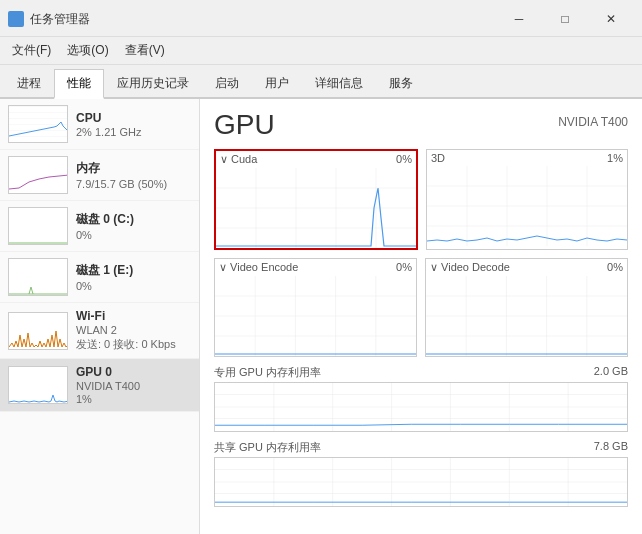  I want to click on video-encode-chart-box: ∨ Video Encode 0%, so click(316, 308).